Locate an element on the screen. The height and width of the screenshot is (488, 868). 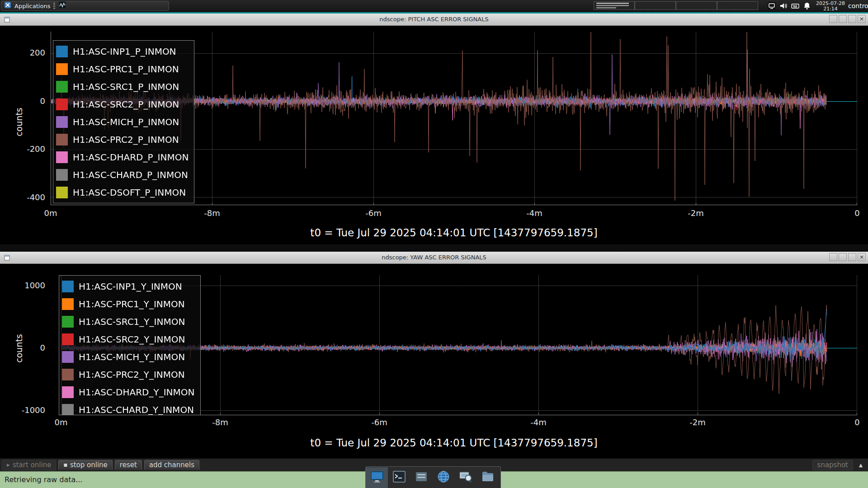
dock-item-browser is located at coordinates (443, 478).